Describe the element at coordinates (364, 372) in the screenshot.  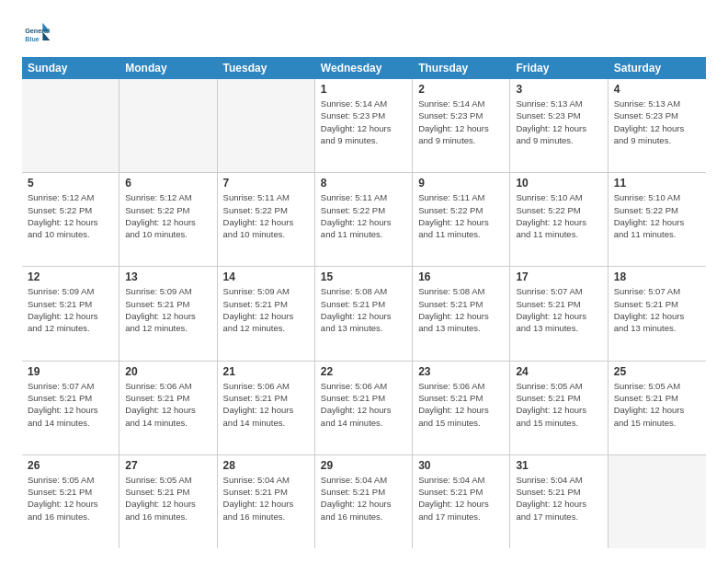
I see `day-number: 22` at that location.